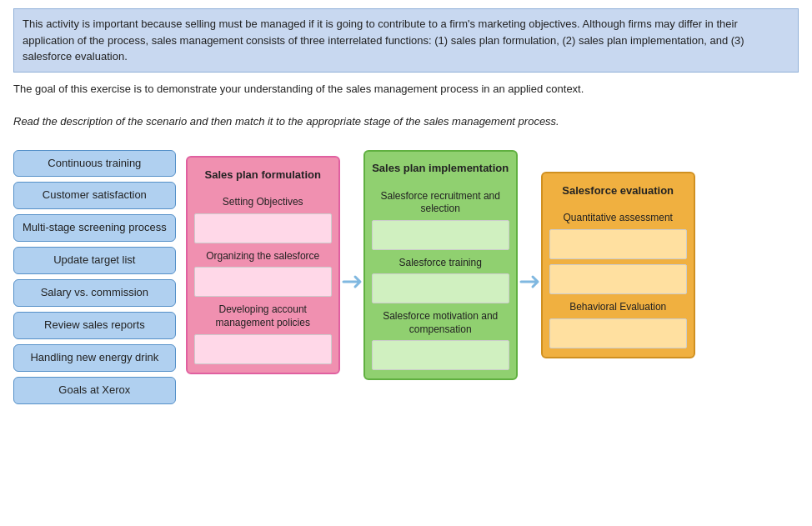 The image size is (812, 526). Describe the element at coordinates (619, 189) in the screenshot. I see `stage-header-stage3: Salesforce evaluation` at that location.